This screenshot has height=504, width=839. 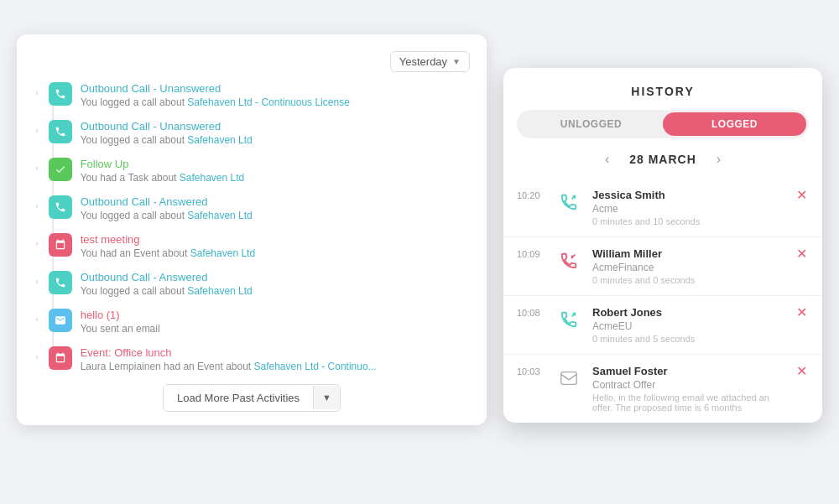 I want to click on item-title: hello (1), so click(x=275, y=315).